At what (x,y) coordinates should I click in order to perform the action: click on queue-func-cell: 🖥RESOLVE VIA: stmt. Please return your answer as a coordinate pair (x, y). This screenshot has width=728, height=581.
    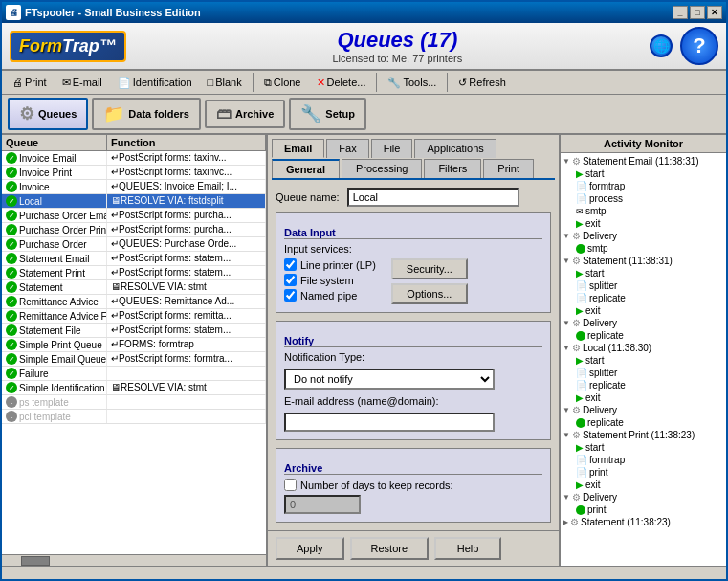
    Looking at the image, I should click on (187, 287).